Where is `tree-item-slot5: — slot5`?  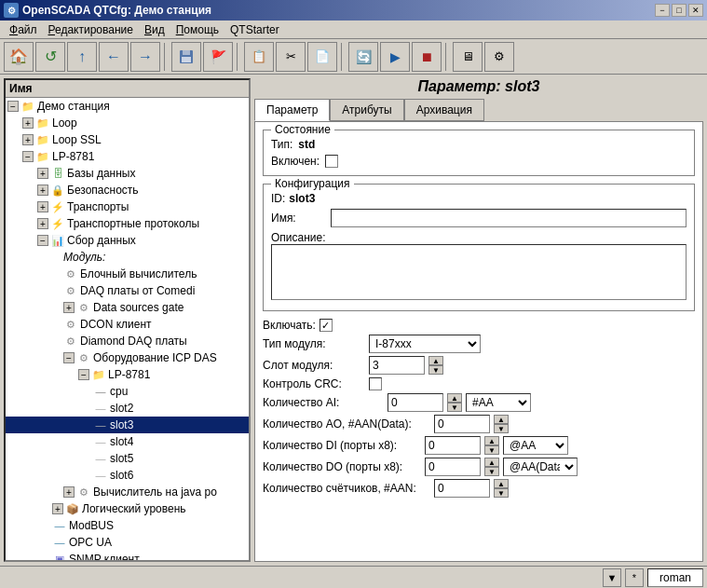
tree-item-slot5: — slot5 is located at coordinates (127, 458).